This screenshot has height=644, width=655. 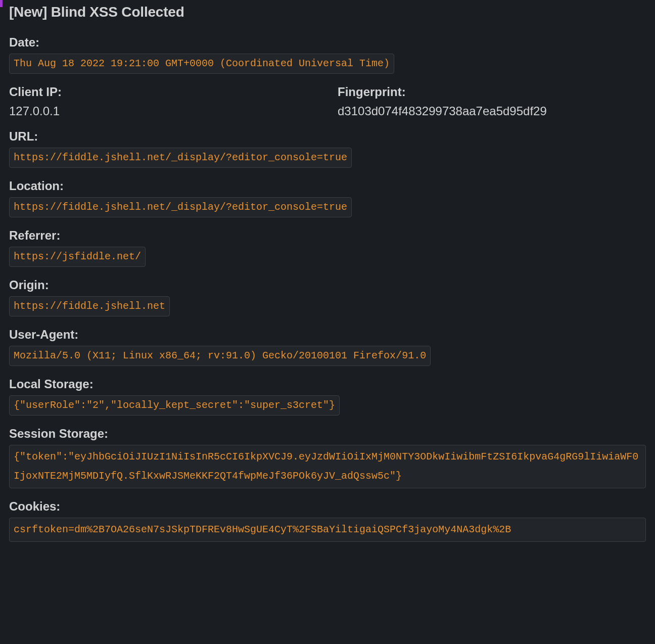 I want to click on field-session-storage: Session Storage: {"token":"eyJhbGciOiJIU…, so click(x=328, y=457).